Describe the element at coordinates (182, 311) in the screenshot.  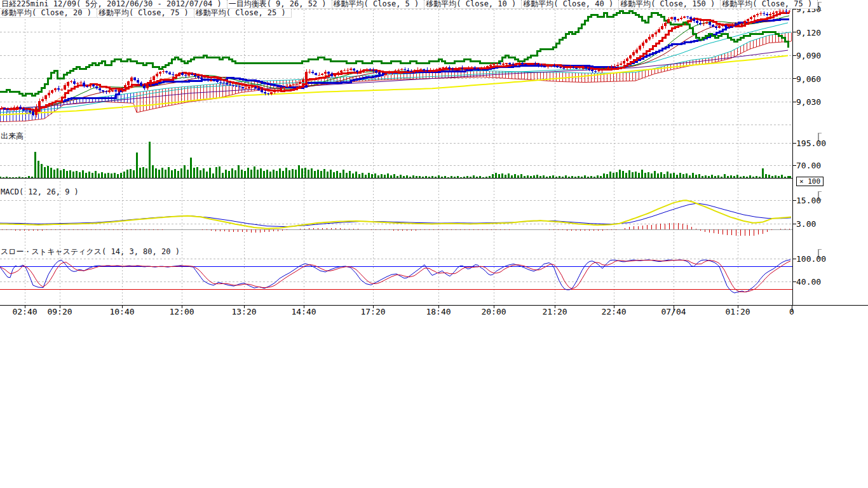
I see `time-axis-label: 12:00` at that location.